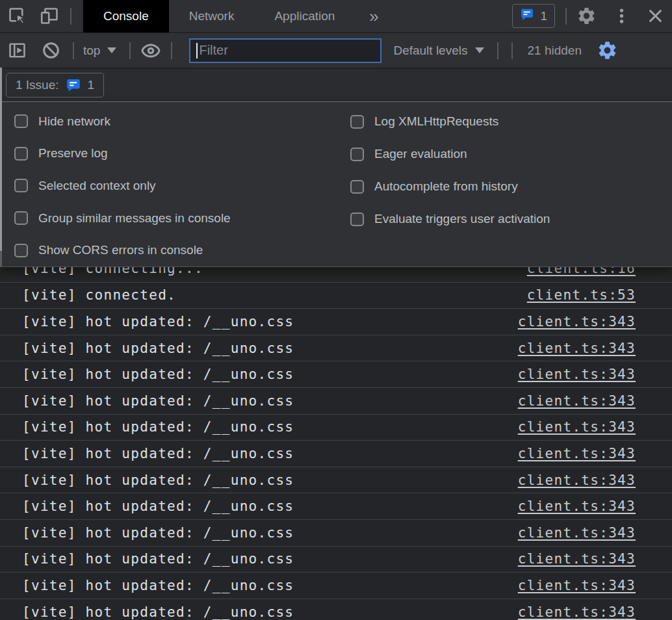 Image resolution: width=672 pixels, height=620 pixels. Describe the element at coordinates (17, 16) in the screenshot. I see `inspect-element-icon` at that location.